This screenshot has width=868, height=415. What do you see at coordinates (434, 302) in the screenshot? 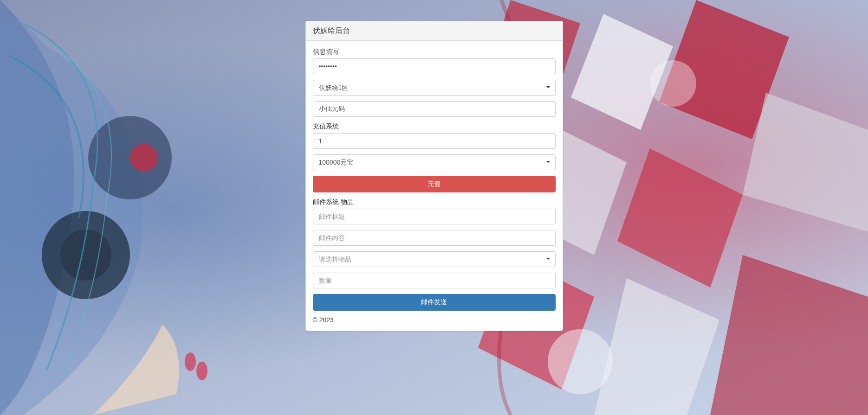
I see `mail-send-button: 邮件发送` at bounding box center [434, 302].